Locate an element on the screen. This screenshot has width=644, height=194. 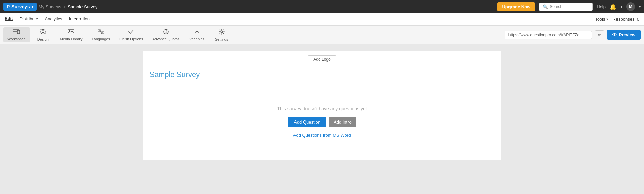
breadcrumb: My Surveys > Sample Survey is located at coordinates (68, 7).